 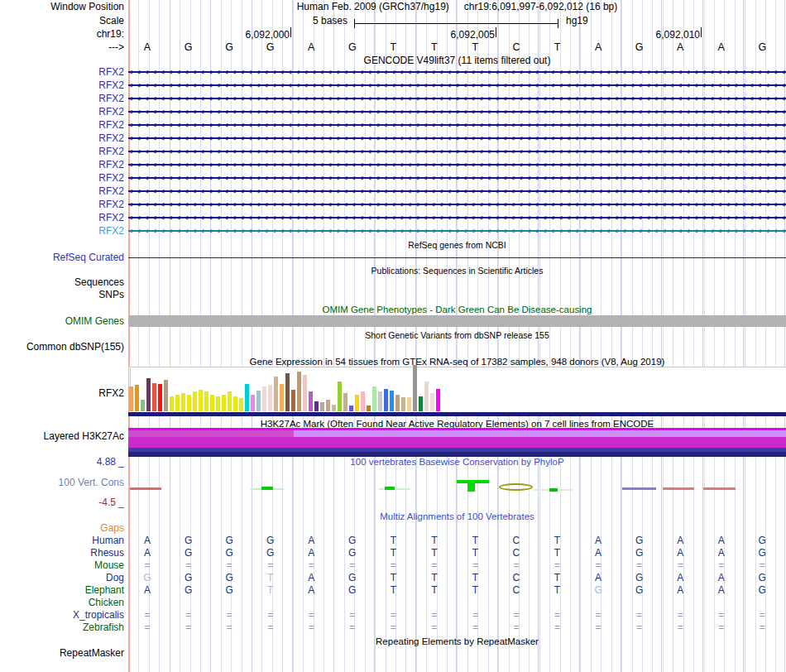 What do you see at coordinates (115, 578) in the screenshot?
I see `multiz-species-label-dog: Dog` at bounding box center [115, 578].